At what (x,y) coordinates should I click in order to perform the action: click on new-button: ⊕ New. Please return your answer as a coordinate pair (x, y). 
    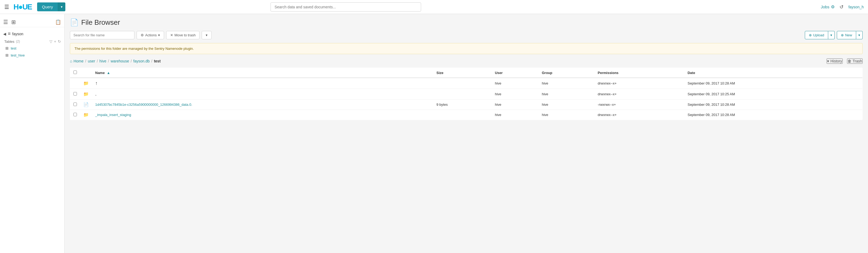
    Looking at the image, I should click on (846, 35).